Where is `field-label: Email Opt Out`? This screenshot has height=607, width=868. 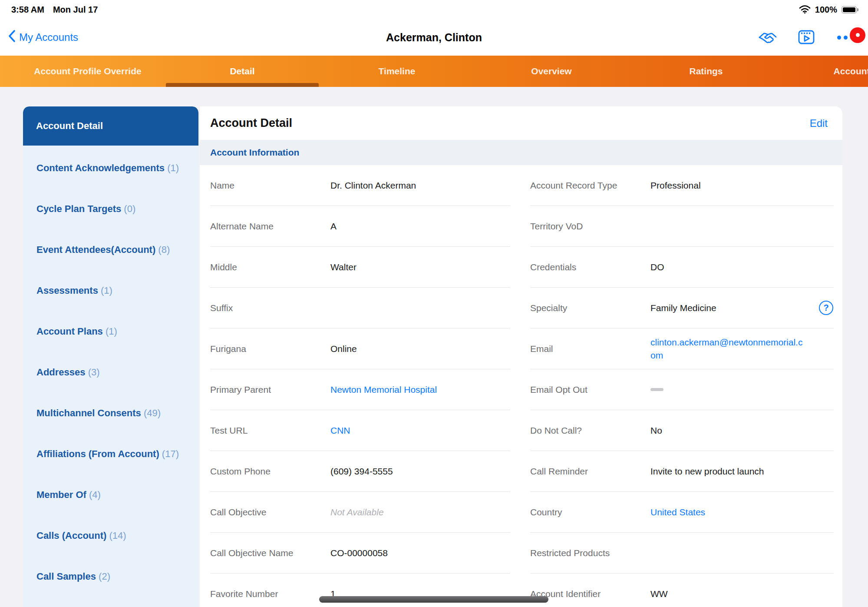 field-label: Email Opt Out is located at coordinates (591, 390).